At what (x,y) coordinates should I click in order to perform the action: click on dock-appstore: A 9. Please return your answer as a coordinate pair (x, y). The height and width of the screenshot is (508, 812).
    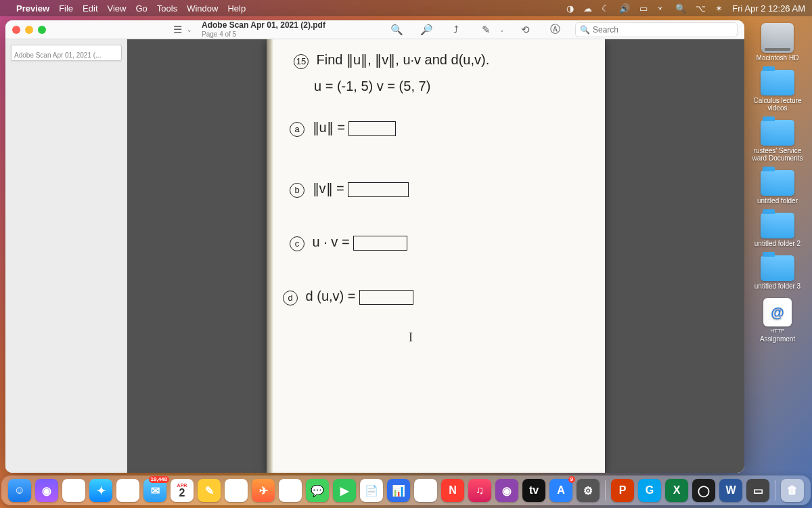
    Looking at the image, I should click on (561, 490).